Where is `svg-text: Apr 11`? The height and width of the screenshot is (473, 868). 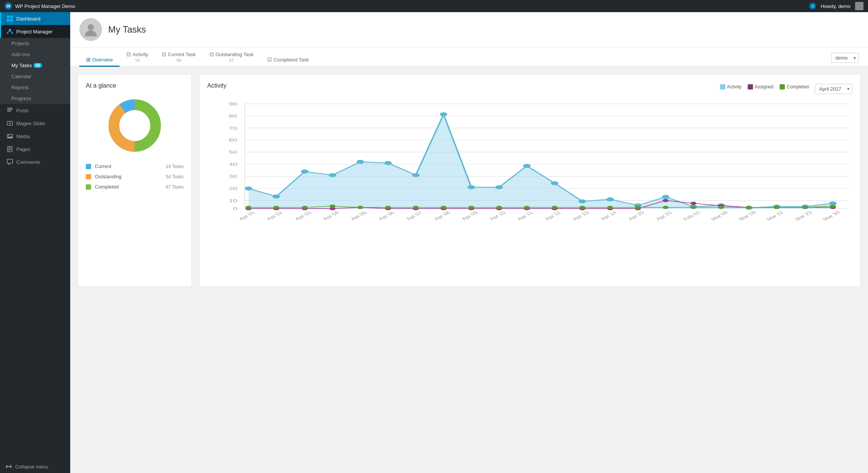
svg-text: Apr 11 is located at coordinates (525, 216).